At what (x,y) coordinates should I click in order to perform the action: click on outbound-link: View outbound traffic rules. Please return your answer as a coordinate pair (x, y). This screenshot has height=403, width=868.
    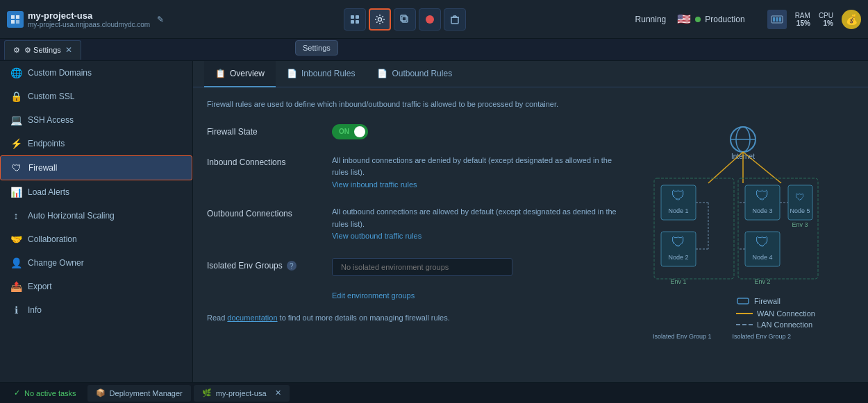
    Looking at the image, I should click on (376, 236).